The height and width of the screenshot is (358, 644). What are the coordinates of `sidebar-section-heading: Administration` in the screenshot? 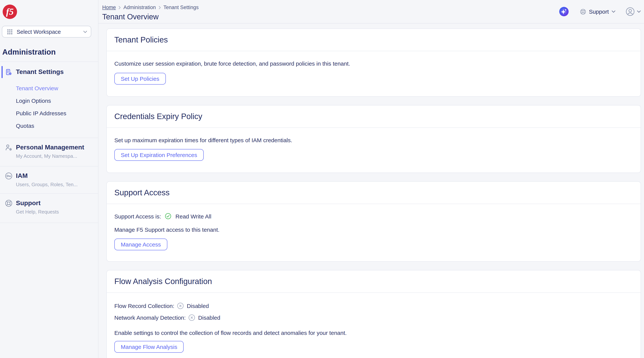 It's located at (50, 52).